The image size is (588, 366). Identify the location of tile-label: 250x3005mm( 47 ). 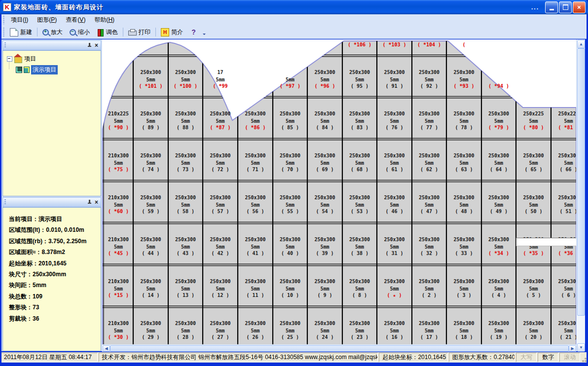
(429, 201).